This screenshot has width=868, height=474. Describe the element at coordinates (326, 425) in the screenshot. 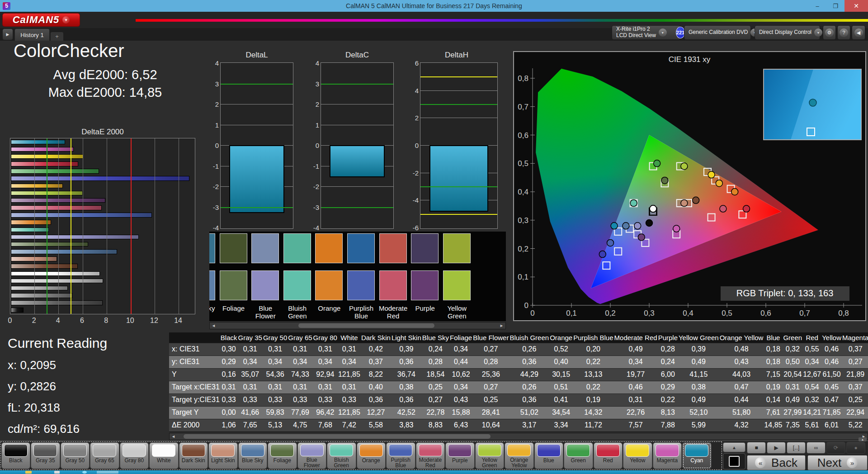

I see `table-cell: 7,68` at that location.